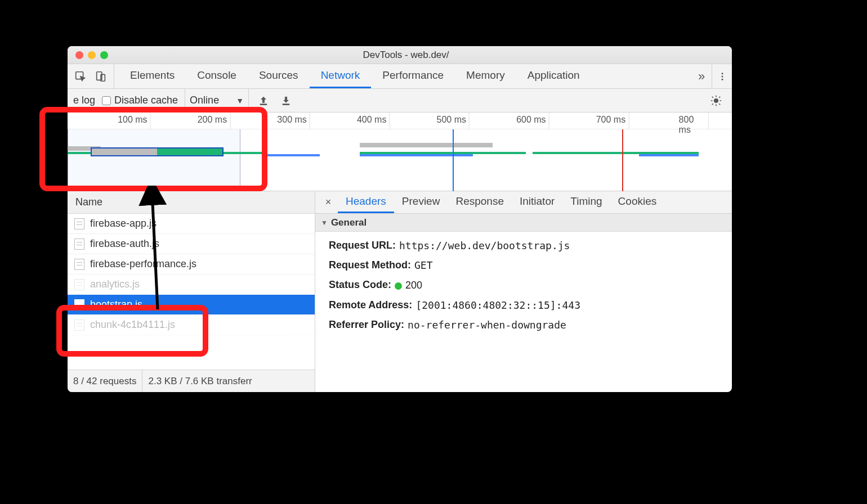  What do you see at coordinates (88, 55) in the screenshot?
I see `traffic-lights` at bounding box center [88, 55].